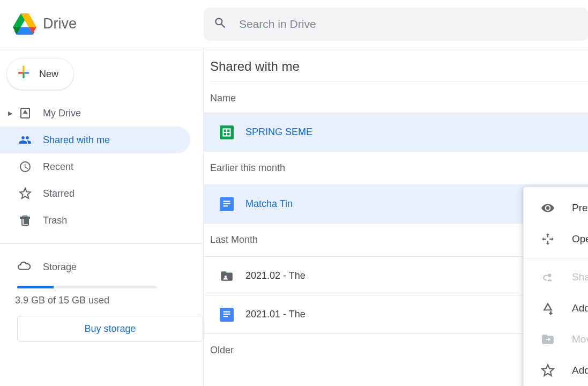 Image resolution: width=588 pixels, height=386 pixels. Describe the element at coordinates (60, 267) in the screenshot. I see `storage-label: Storage` at that location.